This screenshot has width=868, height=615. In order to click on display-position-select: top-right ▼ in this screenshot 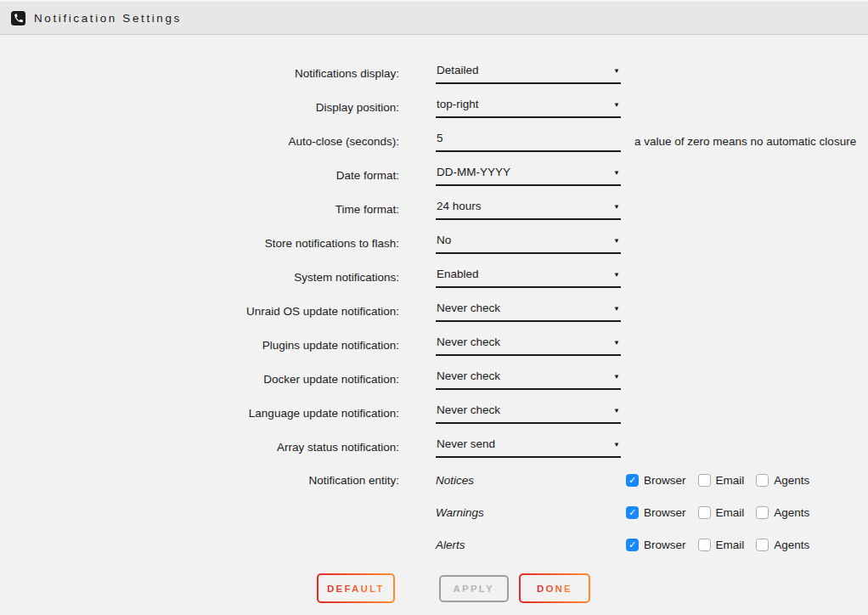, I will do `click(528, 107)`.